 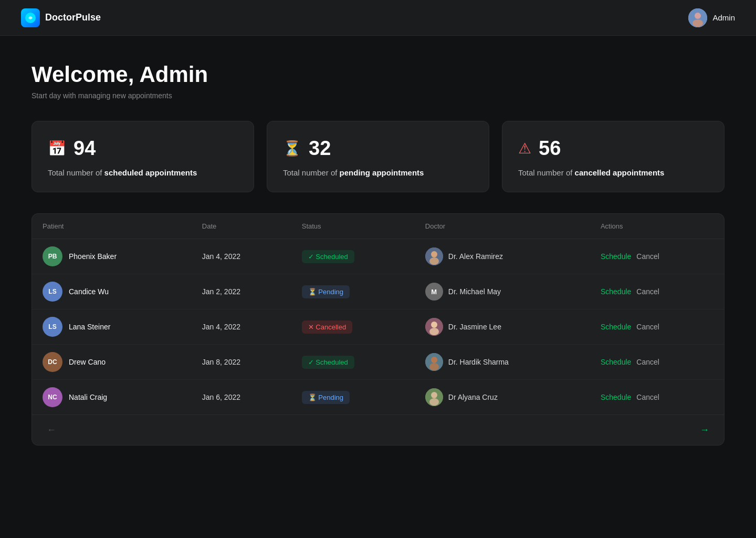 I want to click on stat-cards: 📅 94 Total number of scheduled appointme…, so click(x=378, y=157).